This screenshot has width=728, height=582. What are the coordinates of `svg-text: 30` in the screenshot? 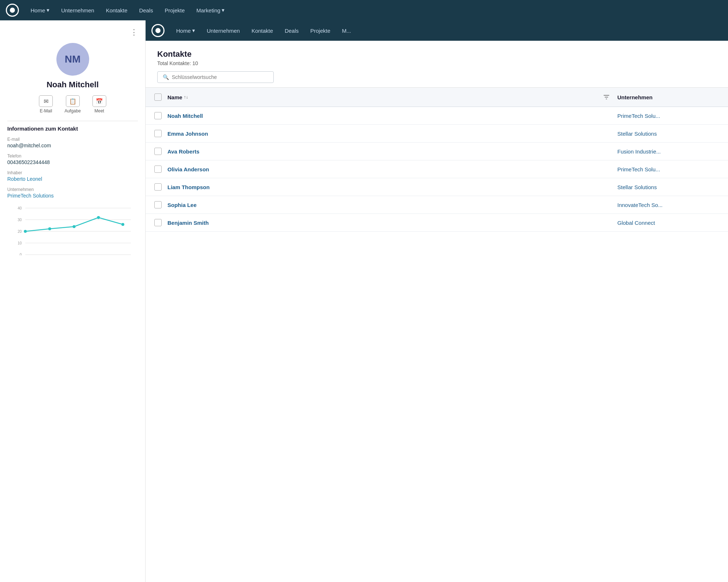 It's located at (20, 220).